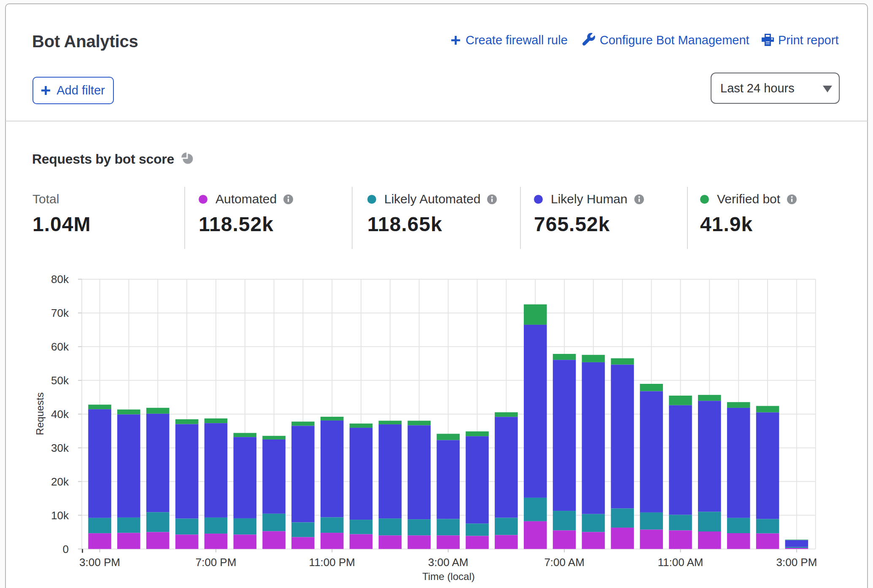 This screenshot has width=873, height=588. Describe the element at coordinates (66, 549) in the screenshot. I see `svg-text: 0` at that location.